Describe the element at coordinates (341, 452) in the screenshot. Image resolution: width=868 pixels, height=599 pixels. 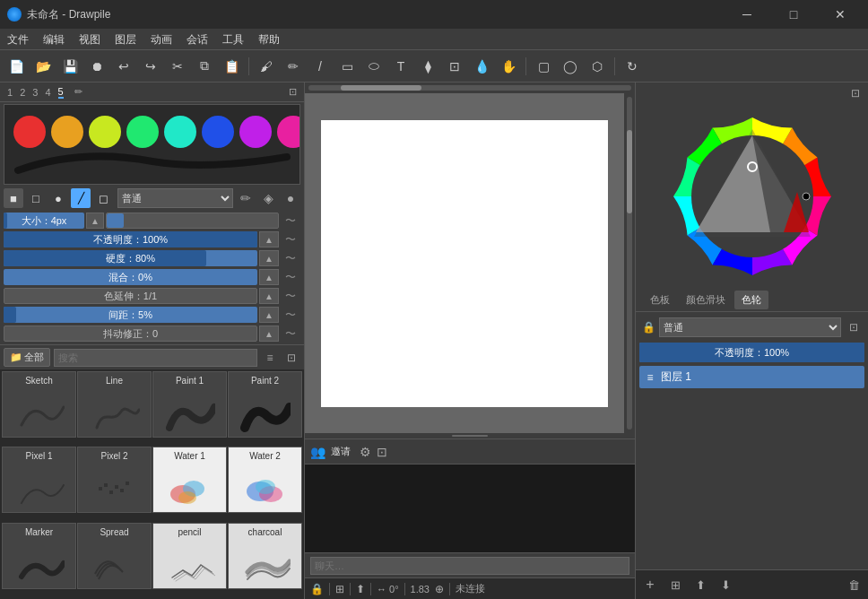
I see `invite-btn: 邀请` at that location.